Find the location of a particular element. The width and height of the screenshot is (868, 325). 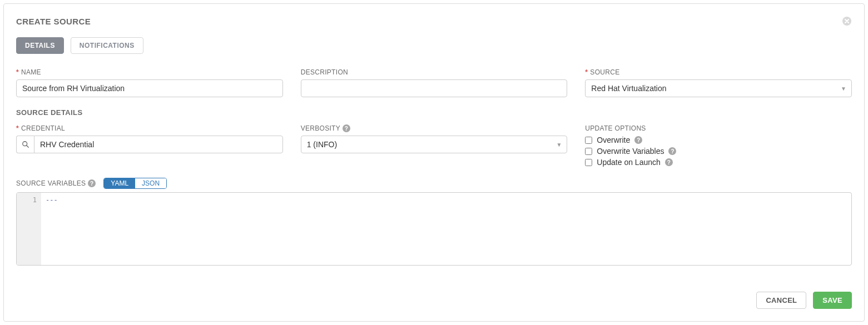

credential-label-text: CREDENTIAL is located at coordinates (43, 128).